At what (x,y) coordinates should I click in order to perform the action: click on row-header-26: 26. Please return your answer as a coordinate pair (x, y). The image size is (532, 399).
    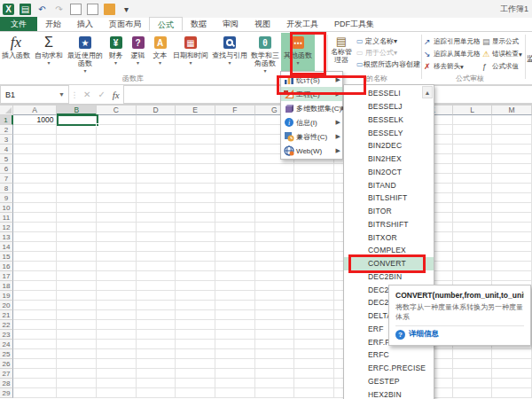
    Looking at the image, I should click on (7, 364).